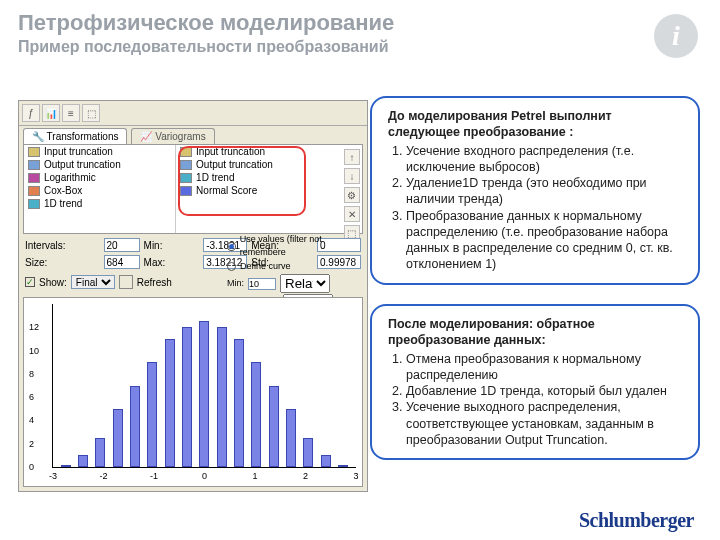  What do you see at coordinates (356, 476) in the screenshot?
I see `x-tick: 3` at bounding box center [356, 476].